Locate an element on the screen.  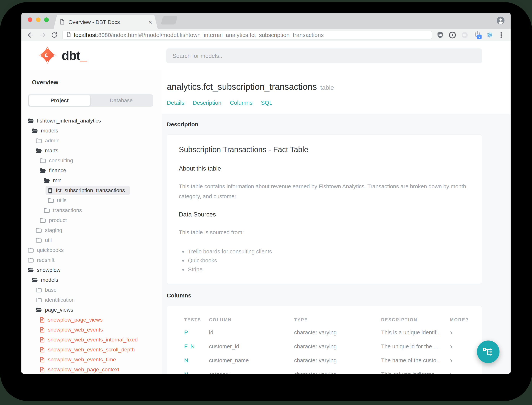
column-row-customer_id: F Ncustomer_idcharacter varyingThe uniqu… is located at coordinates (325, 346).